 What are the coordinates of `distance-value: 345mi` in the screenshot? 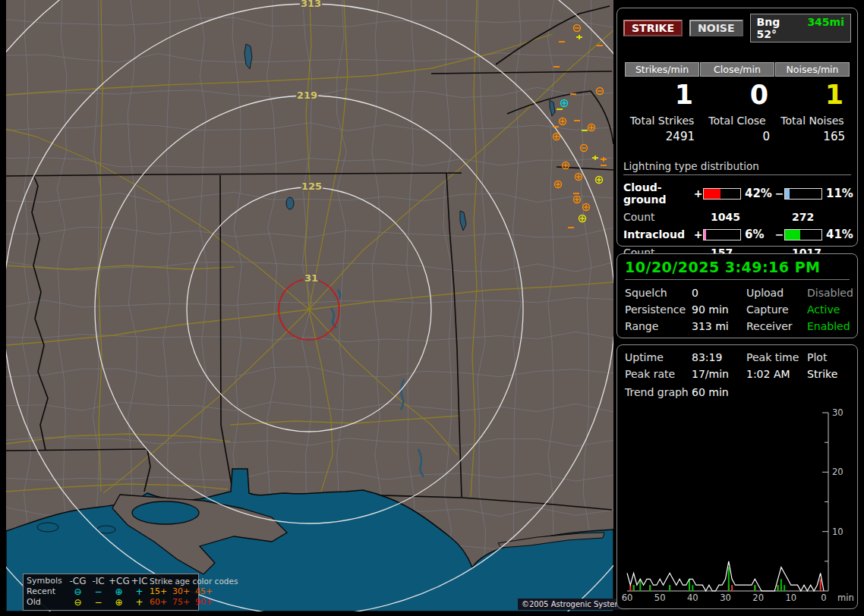 It's located at (826, 28).